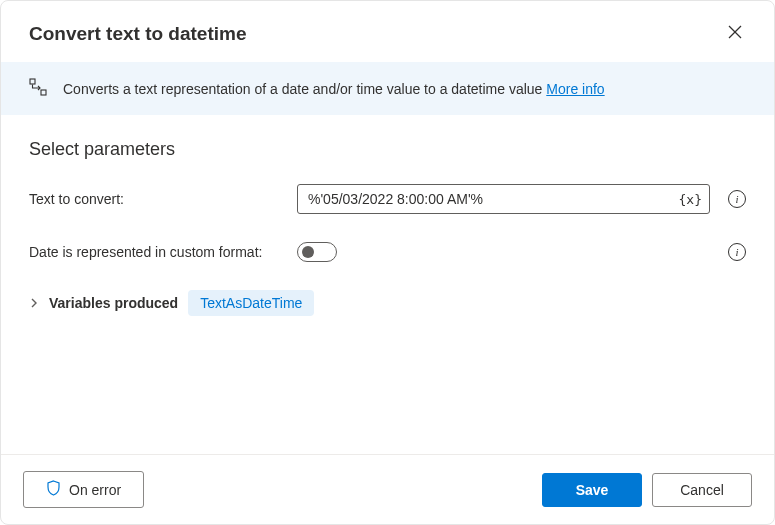 The height and width of the screenshot is (525, 775). I want to click on shield-icon, so click(54, 490).